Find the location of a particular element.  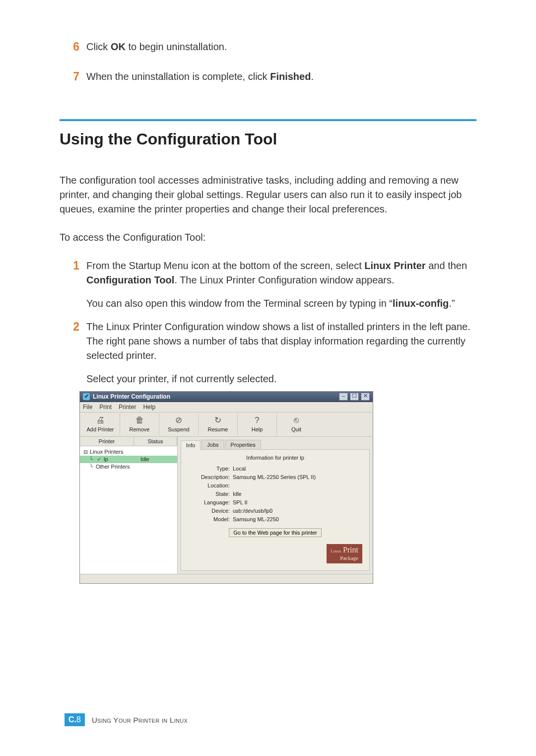

minimize-button: – is located at coordinates (343, 397).